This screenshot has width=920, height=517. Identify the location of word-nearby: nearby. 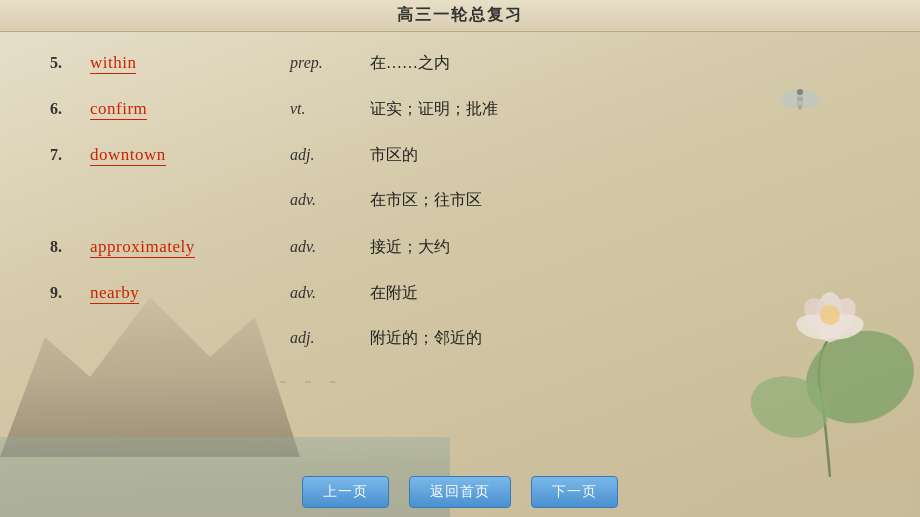
(114, 294).